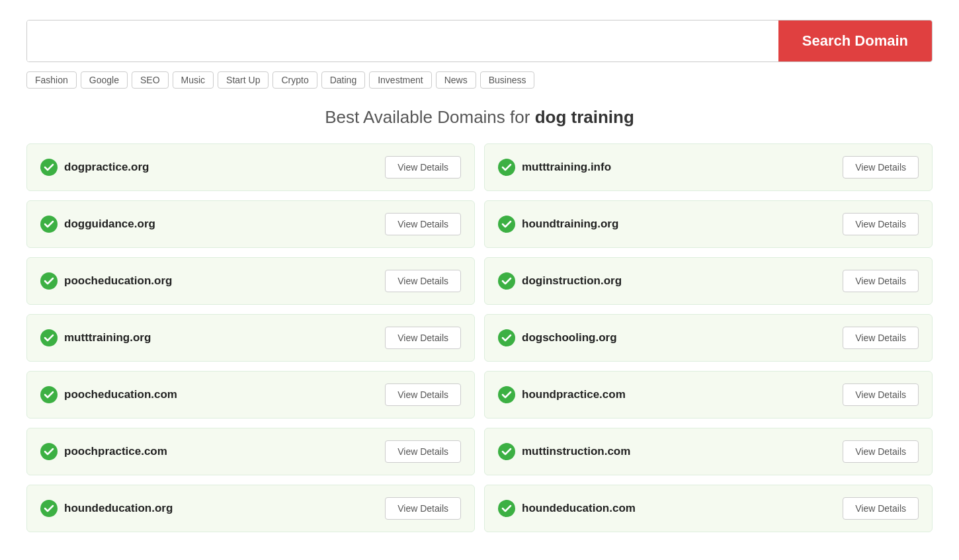 The width and height of the screenshot is (959, 560). What do you see at coordinates (251, 395) in the screenshot?
I see `domain-card: poocheducation.com View Details` at bounding box center [251, 395].